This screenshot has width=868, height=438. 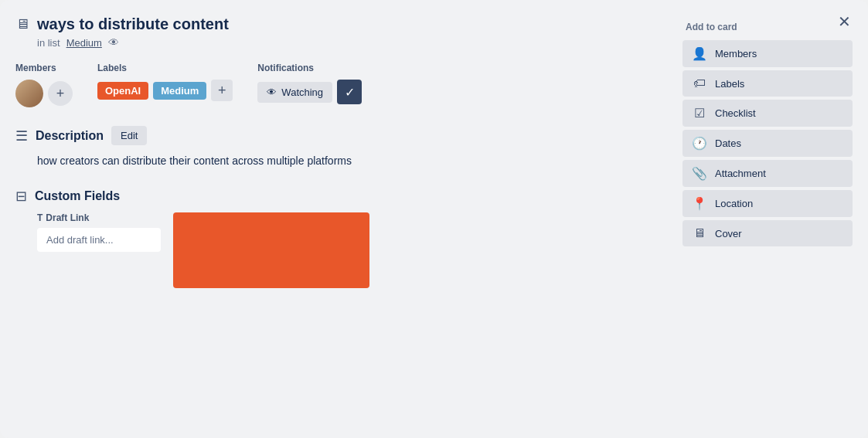 I want to click on members-label: Members, so click(x=44, y=68).